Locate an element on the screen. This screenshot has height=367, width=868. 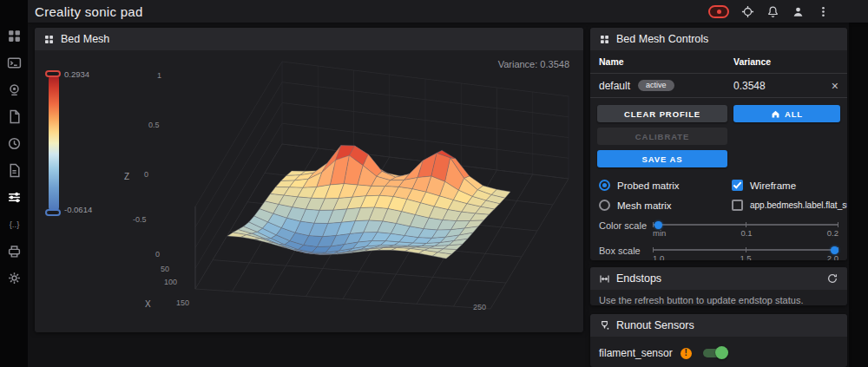
emergency-stop-button is located at coordinates (719, 12).